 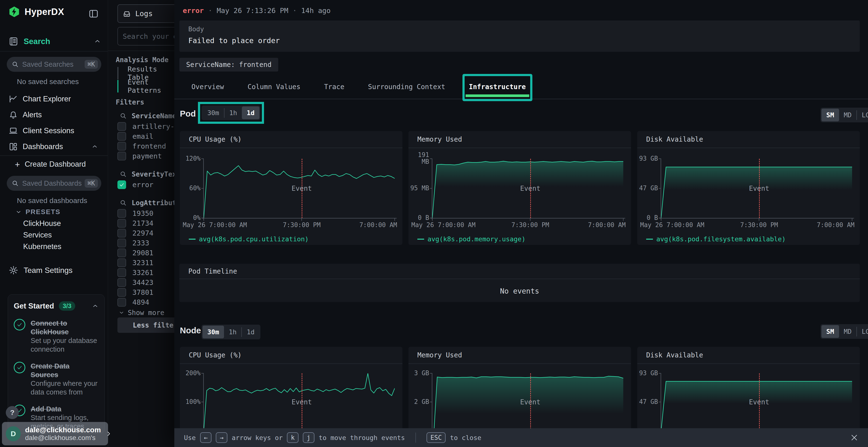 What do you see at coordinates (55, 41) in the screenshot?
I see `nav-search: Search` at bounding box center [55, 41].